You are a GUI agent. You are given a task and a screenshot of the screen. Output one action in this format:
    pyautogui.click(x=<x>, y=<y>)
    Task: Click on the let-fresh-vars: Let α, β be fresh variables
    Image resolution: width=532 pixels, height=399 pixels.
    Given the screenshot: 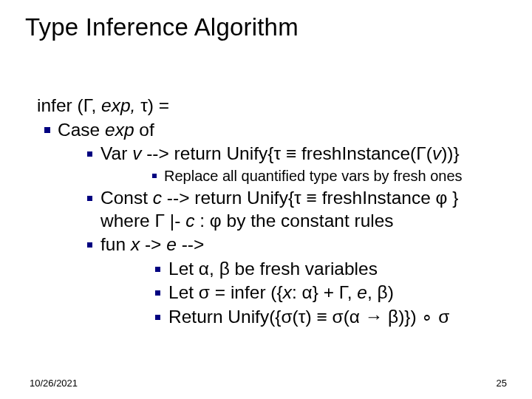 What is the action you would take?
    pyautogui.click(x=305, y=269)
    